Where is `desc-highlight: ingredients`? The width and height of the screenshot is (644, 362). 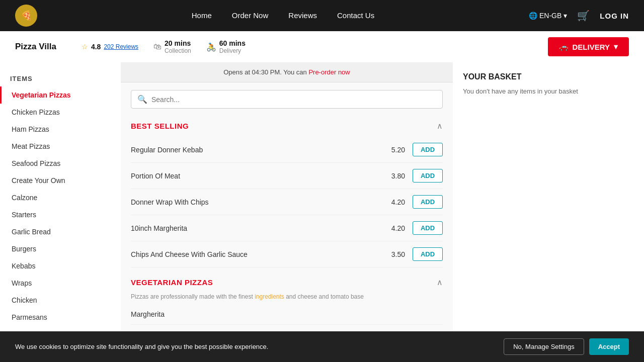
desc-highlight: ingredients is located at coordinates (270, 297).